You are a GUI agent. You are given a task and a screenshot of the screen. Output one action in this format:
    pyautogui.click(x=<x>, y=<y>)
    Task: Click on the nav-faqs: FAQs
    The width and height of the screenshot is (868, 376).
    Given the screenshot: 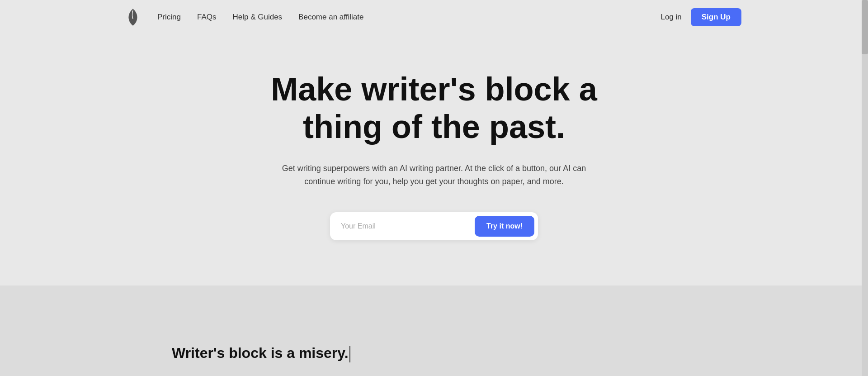 What is the action you would take?
    pyautogui.click(x=207, y=17)
    